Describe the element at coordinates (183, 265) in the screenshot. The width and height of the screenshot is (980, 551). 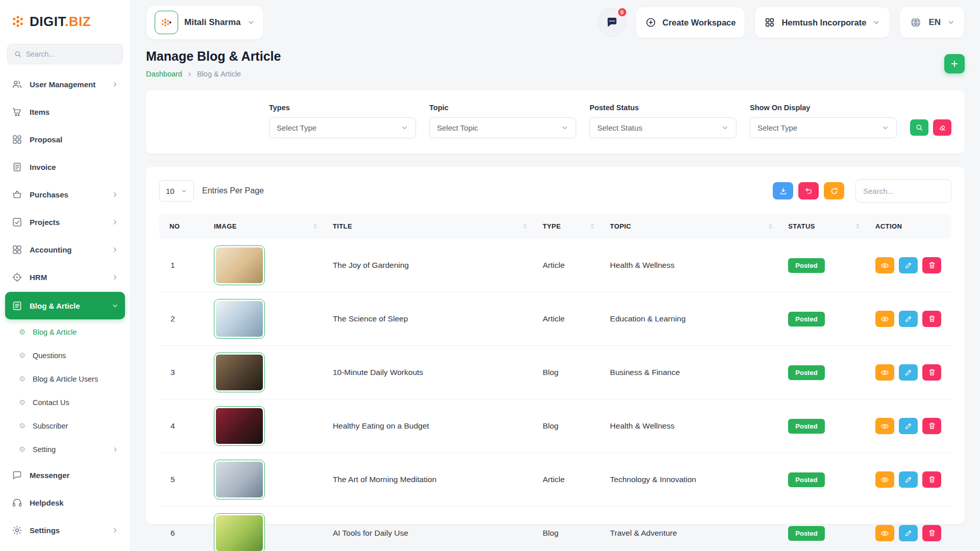
I see `row-no: 1` at that location.